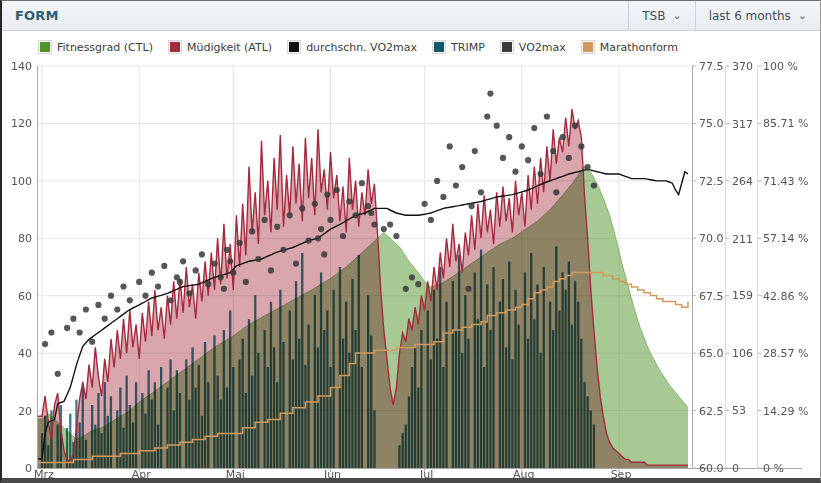 The image size is (821, 483). What do you see at coordinates (294, 47) in the screenshot?
I see `avg_vo2-swatch-icon` at bounding box center [294, 47].